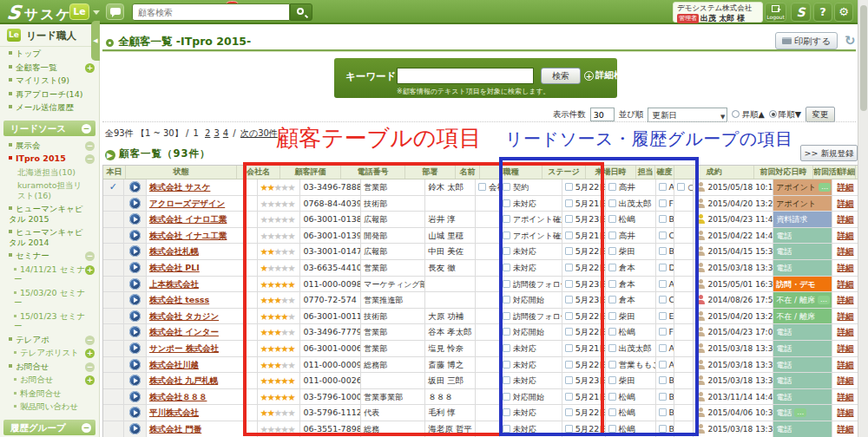  Describe the element at coordinates (49, 274) in the screenshot. I see `sidebar-item: 14/11/21 セミナー` at that location.